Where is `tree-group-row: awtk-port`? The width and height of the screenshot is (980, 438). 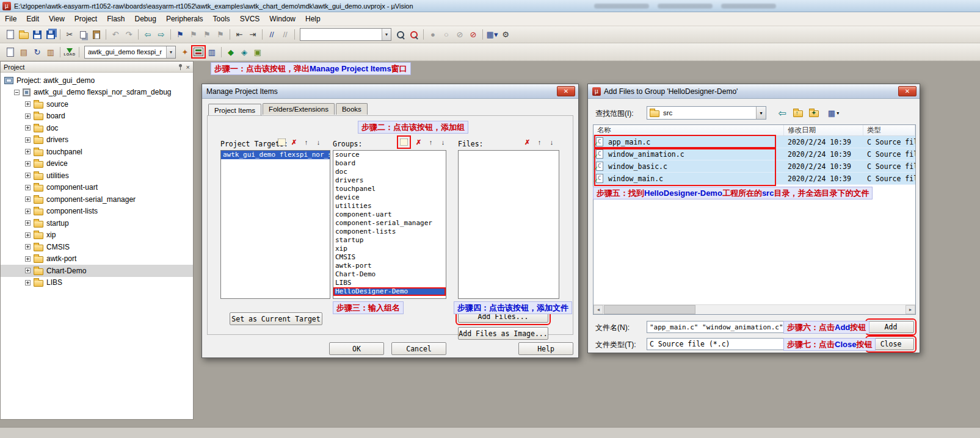
tree-group-row: awtk-port is located at coordinates (96, 259).